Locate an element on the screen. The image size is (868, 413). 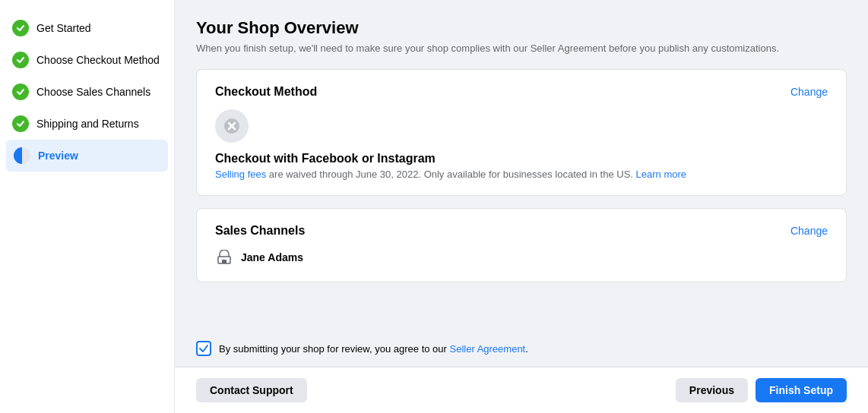
sales-change-link: Change is located at coordinates (809, 231).